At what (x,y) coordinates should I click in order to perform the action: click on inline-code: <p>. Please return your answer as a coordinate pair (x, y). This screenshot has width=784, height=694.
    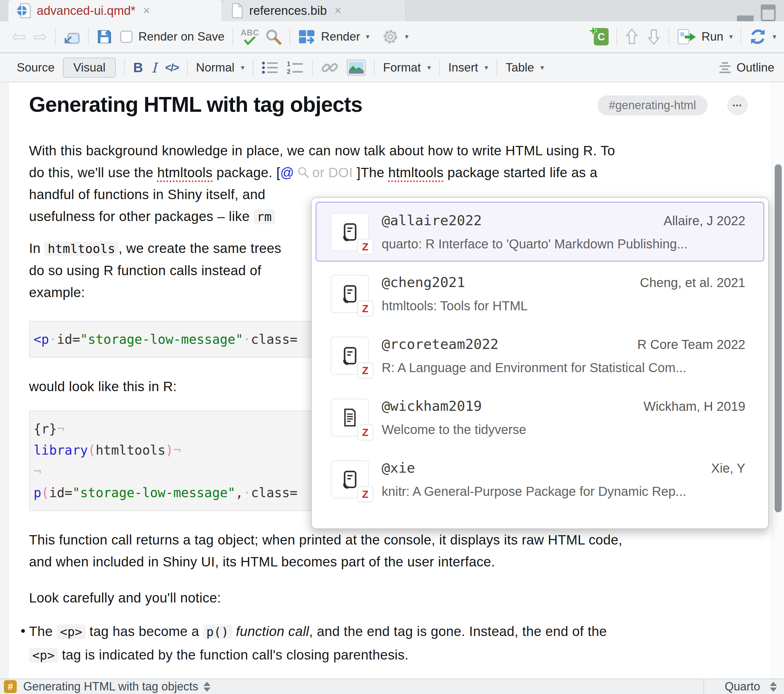
    Looking at the image, I should click on (44, 655).